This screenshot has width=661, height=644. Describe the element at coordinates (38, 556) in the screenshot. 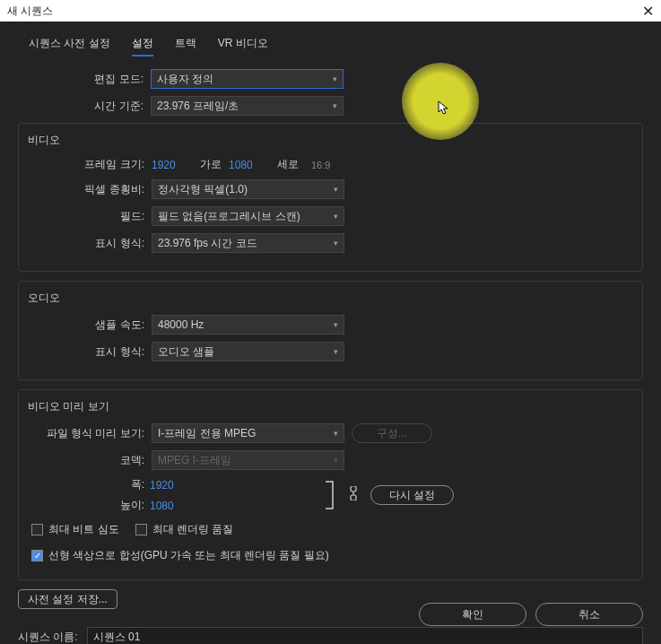

I see `linear-color-checkbox: ✓` at that location.